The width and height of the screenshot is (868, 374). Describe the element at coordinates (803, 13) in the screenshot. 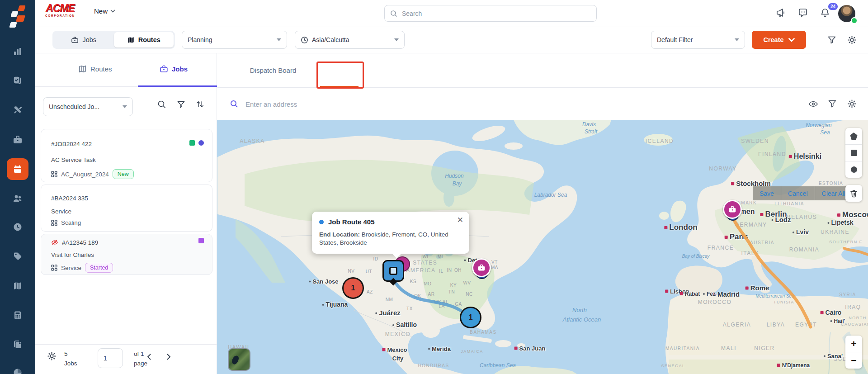

I see `messages-button` at that location.